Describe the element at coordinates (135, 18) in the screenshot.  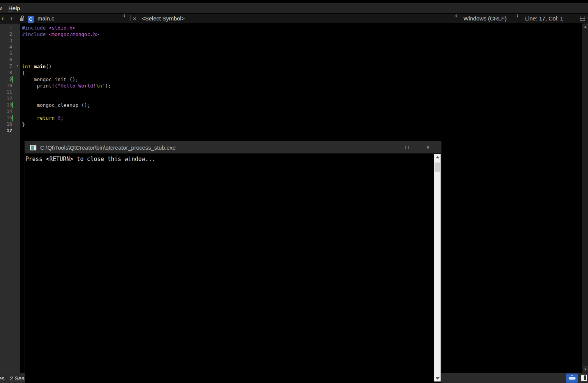
I see `close-document-icon: ×` at that location.